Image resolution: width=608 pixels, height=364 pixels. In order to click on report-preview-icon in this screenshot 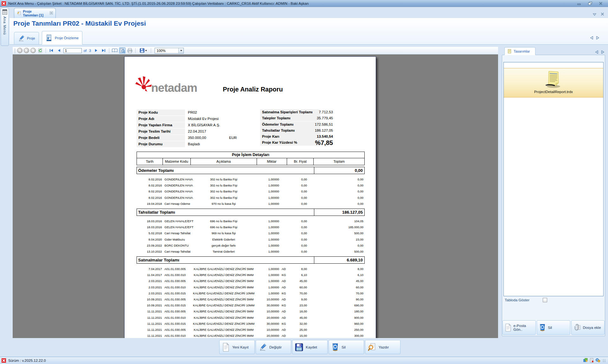, I will do `click(49, 38)`.